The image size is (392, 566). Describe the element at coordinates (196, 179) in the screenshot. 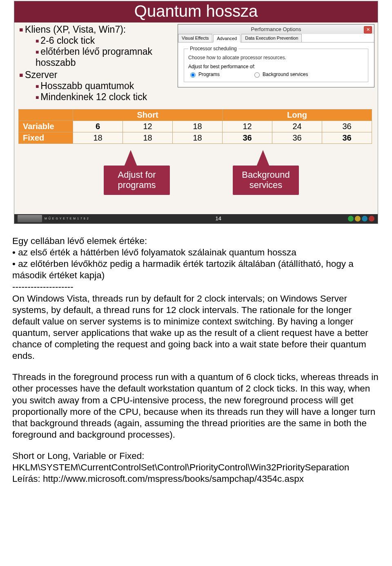

I see `callouts: Adjust for programs Background services` at that location.